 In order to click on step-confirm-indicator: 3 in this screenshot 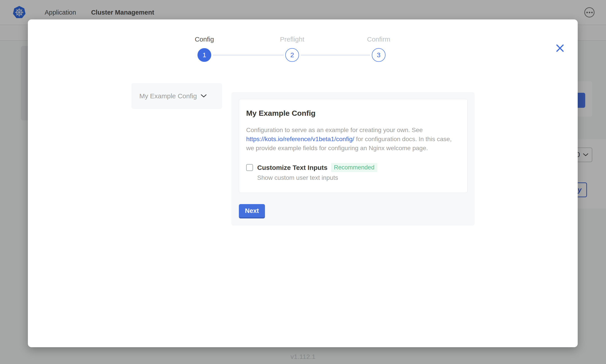, I will do `click(379, 55)`.